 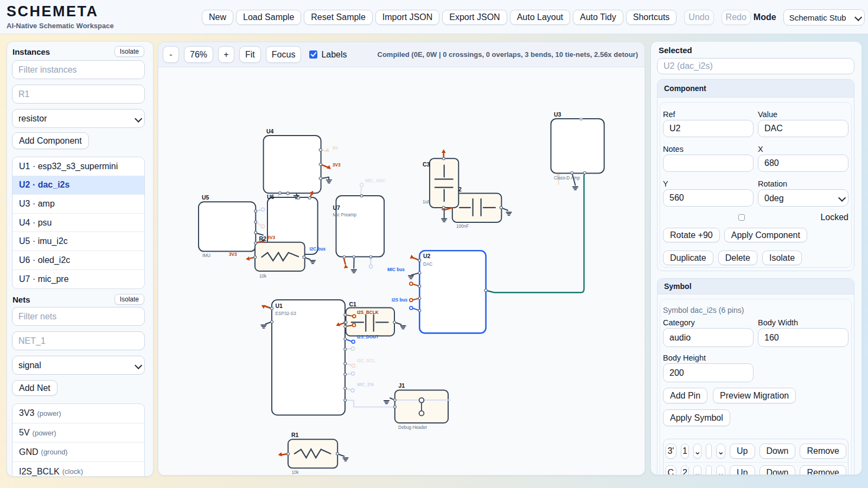 I want to click on svg-text: U6, so click(x=271, y=197).